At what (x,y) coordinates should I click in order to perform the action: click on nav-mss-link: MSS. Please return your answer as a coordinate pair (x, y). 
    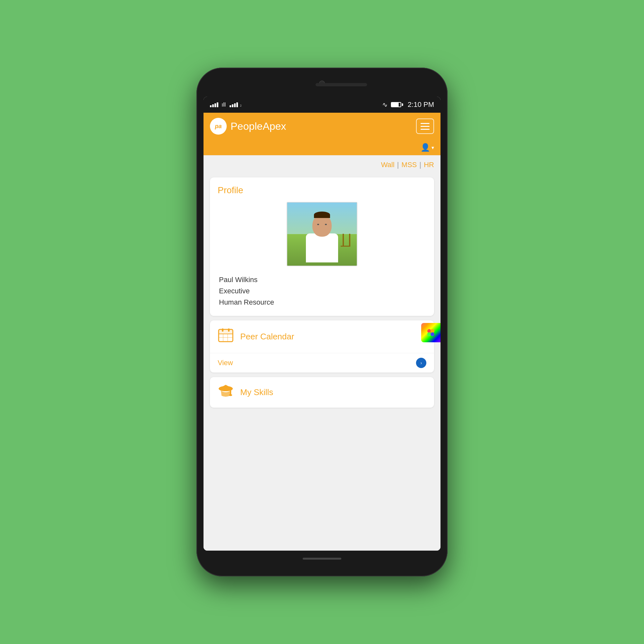
    Looking at the image, I should click on (409, 165).